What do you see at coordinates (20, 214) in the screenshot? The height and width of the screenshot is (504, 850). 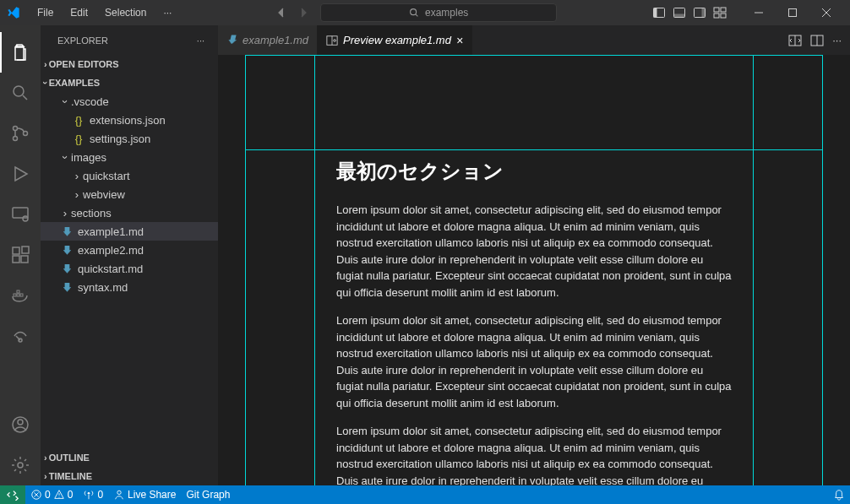 I see `activity-remote-explorer` at bounding box center [20, 214].